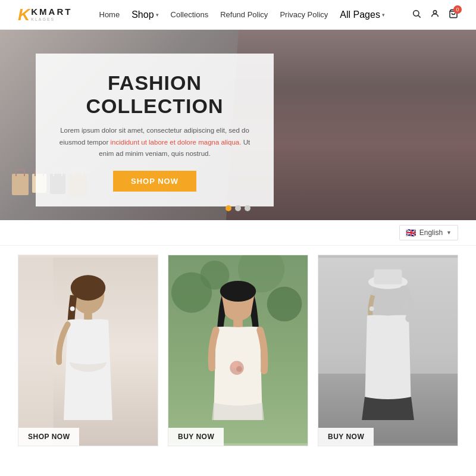 This screenshot has width=476, height=476. What do you see at coordinates (238, 208) in the screenshot?
I see `hero-carousel-dots` at bounding box center [238, 208].